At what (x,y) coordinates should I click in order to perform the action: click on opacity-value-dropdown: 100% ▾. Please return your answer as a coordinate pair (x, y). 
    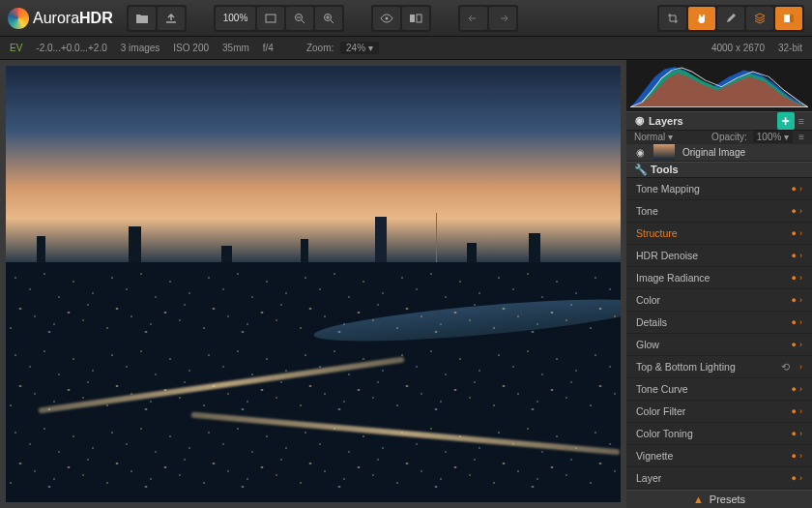
    Looking at the image, I should click on (773, 137).